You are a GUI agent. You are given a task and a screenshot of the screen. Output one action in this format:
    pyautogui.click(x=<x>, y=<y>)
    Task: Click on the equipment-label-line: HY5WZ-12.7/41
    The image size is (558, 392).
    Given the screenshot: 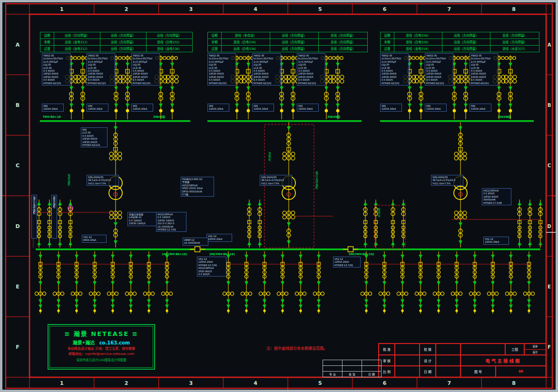 What is the action you would take?
    pyautogui.click(x=347, y=265)
    